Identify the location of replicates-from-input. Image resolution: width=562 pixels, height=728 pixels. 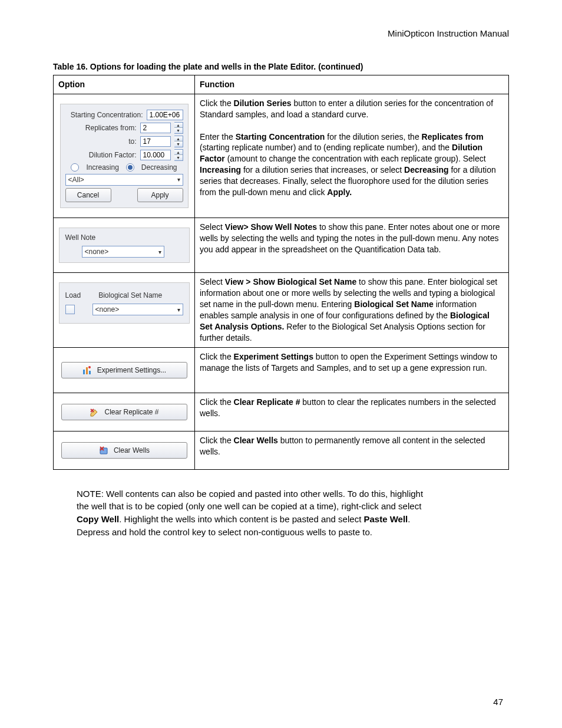
(156, 128).